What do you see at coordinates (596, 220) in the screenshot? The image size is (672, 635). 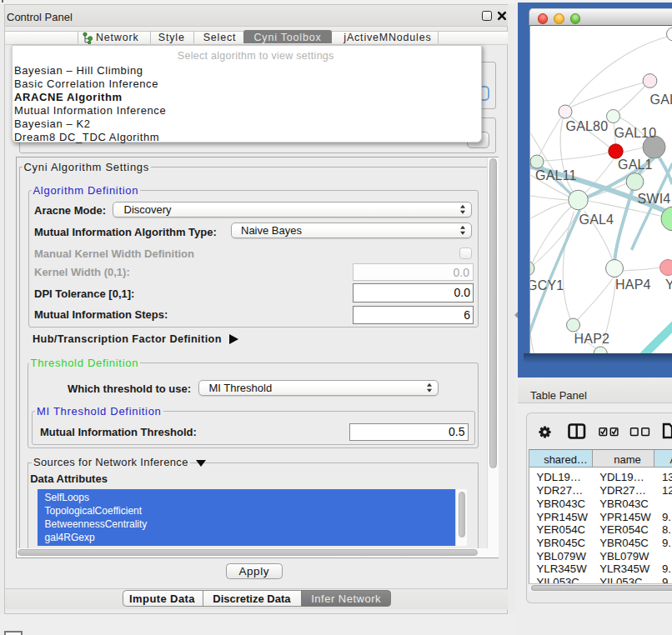 I see `svg-text: GAL4` at bounding box center [596, 220].